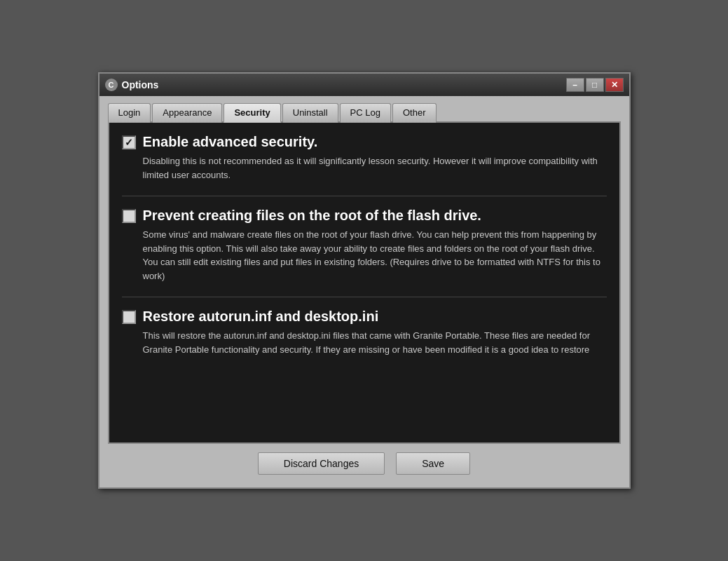  Describe the element at coordinates (187, 113) in the screenshot. I see `tab-appearance: Appearance` at that location.